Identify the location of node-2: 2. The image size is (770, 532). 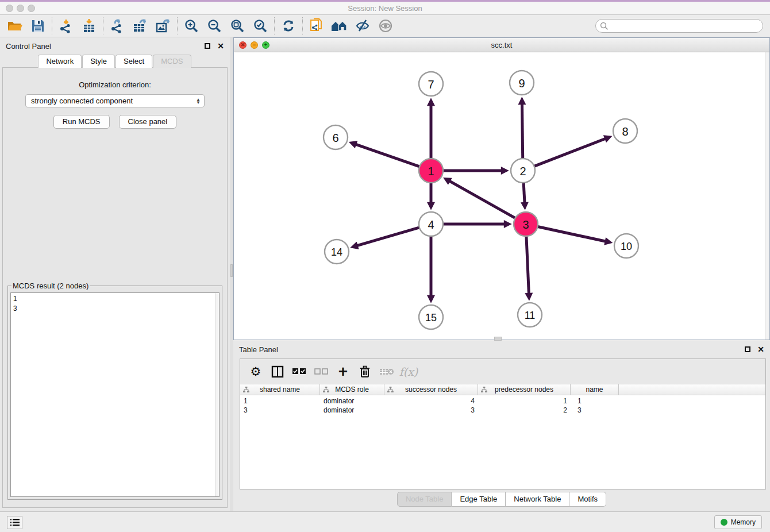
(523, 171).